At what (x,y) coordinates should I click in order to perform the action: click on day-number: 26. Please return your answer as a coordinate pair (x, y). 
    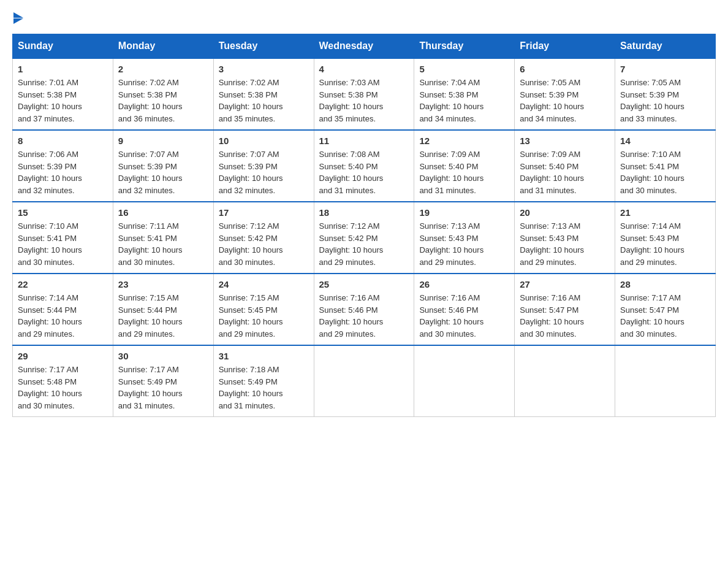
    Looking at the image, I should click on (464, 285).